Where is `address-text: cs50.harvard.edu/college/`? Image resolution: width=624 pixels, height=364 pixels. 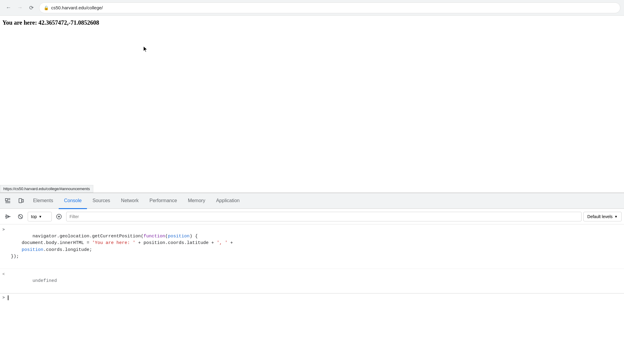 address-text: cs50.harvard.edu/college/ is located at coordinates (333, 8).